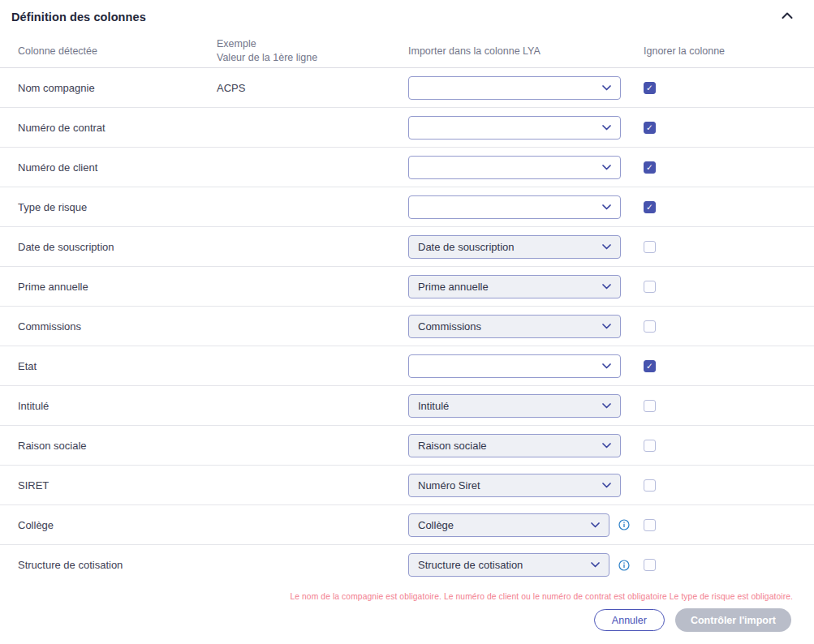 Image resolution: width=814 pixels, height=644 pixels. I want to click on import-cell: Structure de cotisation, so click(526, 565).